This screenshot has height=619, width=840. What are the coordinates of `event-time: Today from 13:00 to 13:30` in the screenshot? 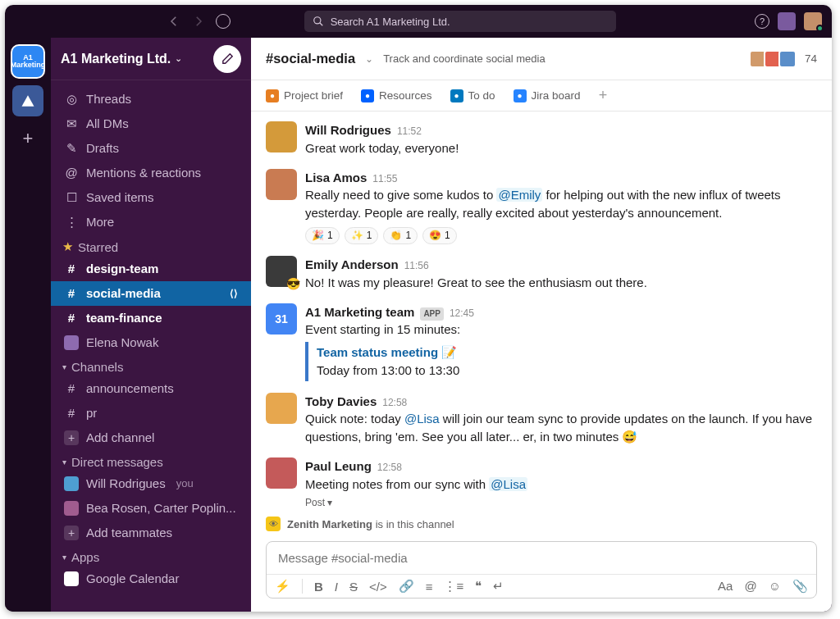 It's located at (567, 371).